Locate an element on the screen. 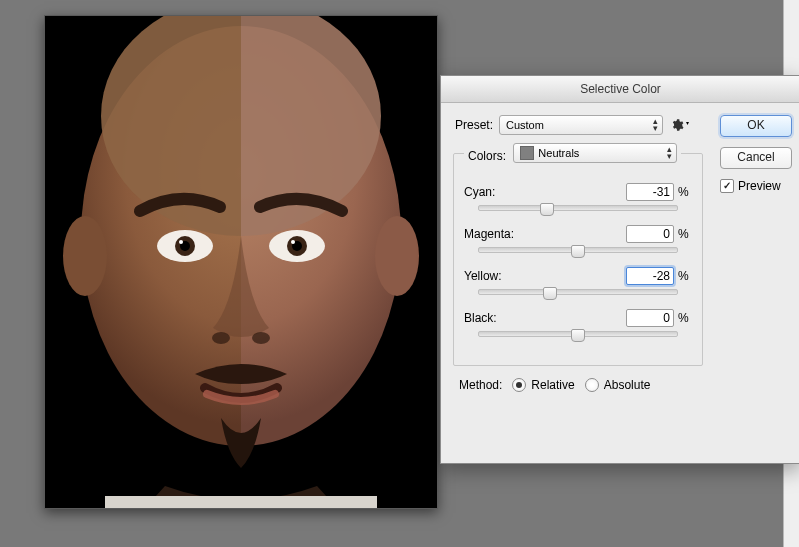 This screenshot has width=799, height=547. black-row: Black: % is located at coordinates (578, 318).